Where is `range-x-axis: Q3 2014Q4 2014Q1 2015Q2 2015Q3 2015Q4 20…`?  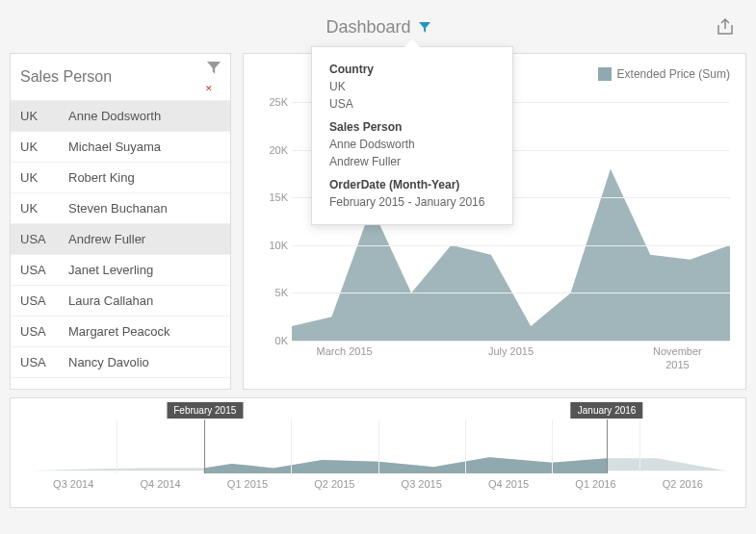
range-x-axis: Q3 2014Q4 2014Q1 2015Q2 2015Q3 2015Q4 20… is located at coordinates (378, 488).